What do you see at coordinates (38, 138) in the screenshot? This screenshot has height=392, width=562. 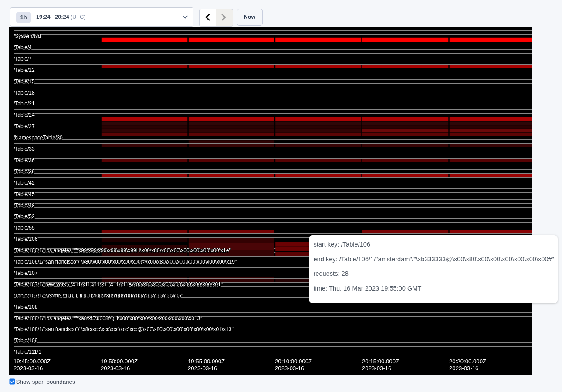 I see `svg-text: /NamespaceTable/30` at bounding box center [38, 138].